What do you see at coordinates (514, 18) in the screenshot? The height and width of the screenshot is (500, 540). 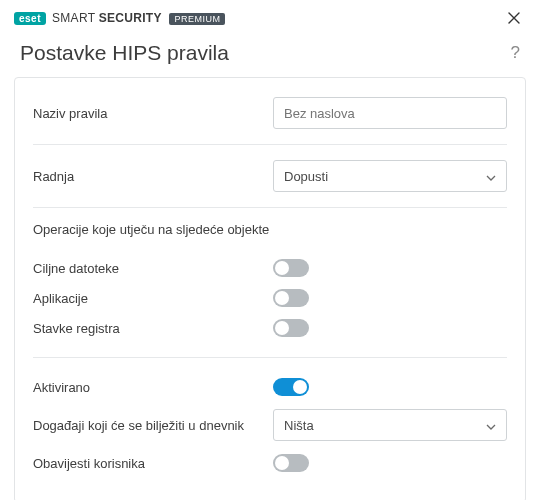 I see `close-icon` at bounding box center [514, 18].